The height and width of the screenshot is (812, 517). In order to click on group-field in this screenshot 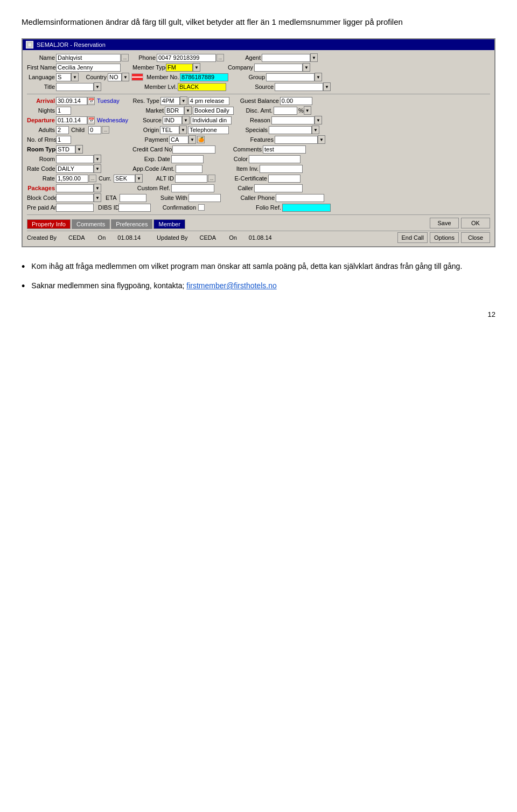, I will do `click(290, 78)`.